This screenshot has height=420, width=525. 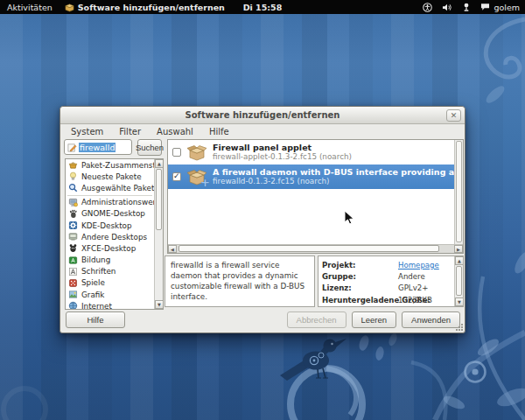 What do you see at coordinates (282, 158) in the screenshot?
I see `package-version: firewall-applet-0.1.3-2.fc15 (noarch)` at bounding box center [282, 158].